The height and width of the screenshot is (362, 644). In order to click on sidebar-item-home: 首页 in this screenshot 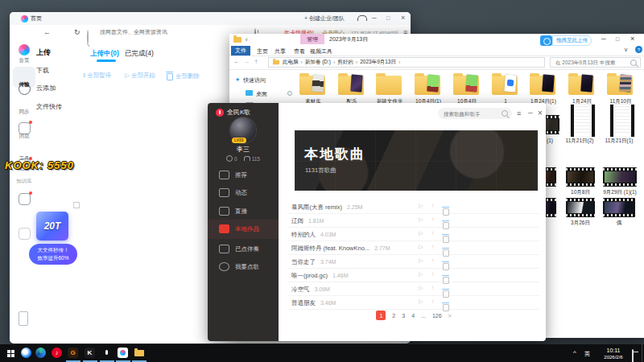, I will do `click(24, 61)`.